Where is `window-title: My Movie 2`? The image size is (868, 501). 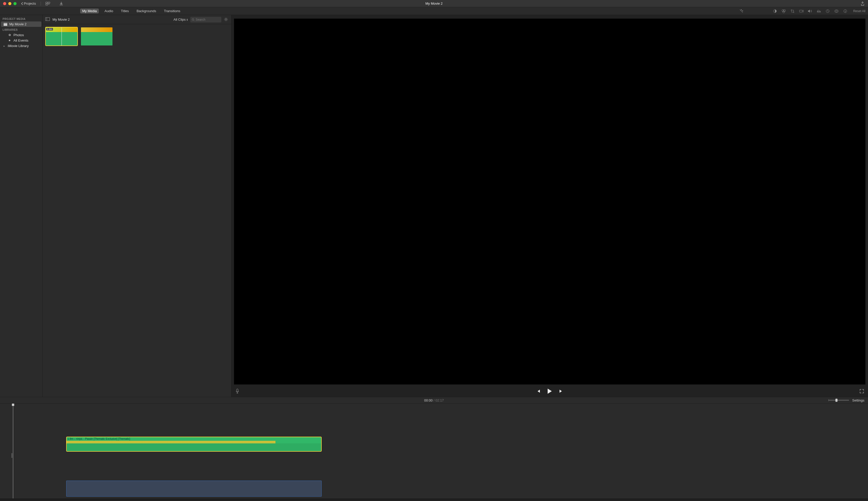 window-title: My Movie 2 is located at coordinates (434, 3).